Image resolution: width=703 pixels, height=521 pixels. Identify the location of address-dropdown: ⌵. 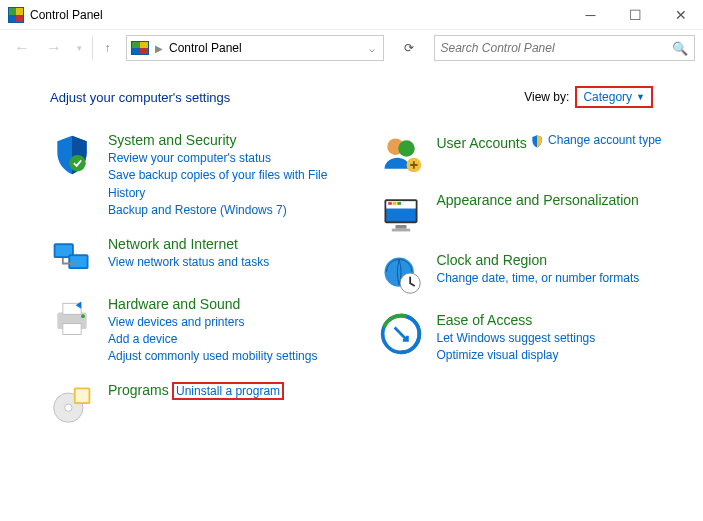
(372, 48).